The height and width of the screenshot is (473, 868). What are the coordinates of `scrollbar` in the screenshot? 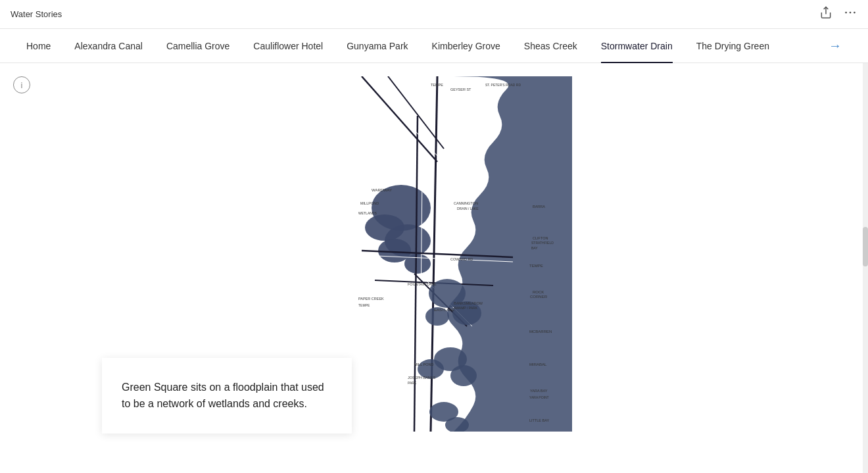 It's located at (865, 268).